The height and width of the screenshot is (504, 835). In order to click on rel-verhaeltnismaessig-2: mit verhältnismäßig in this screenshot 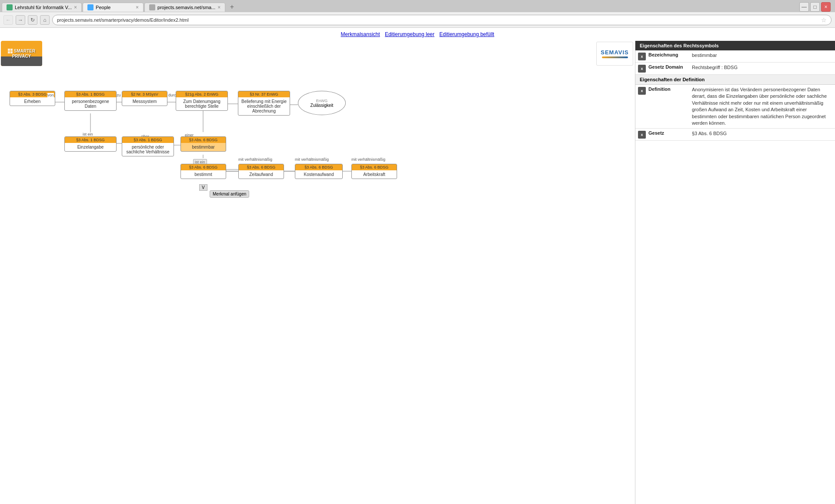, I will do `click(312, 159)`.